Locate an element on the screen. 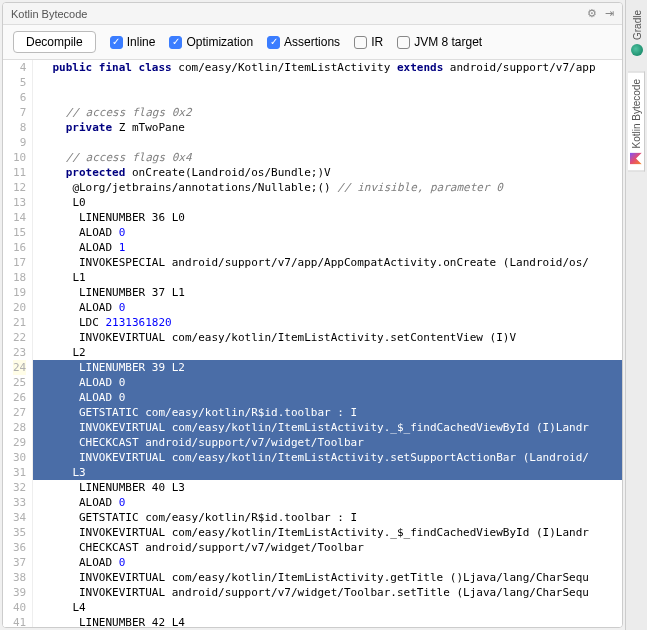 The image size is (647, 630). code-line: private Z mTwoPane is located at coordinates (328, 128).